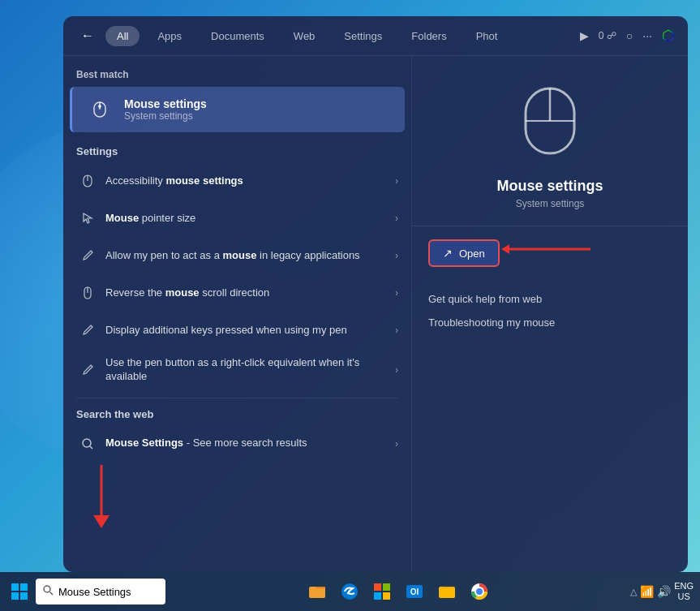 Image resolution: width=700 pixels, height=611 pixels. What do you see at coordinates (684, 597) in the screenshot?
I see `locale-region: US` at bounding box center [684, 597].